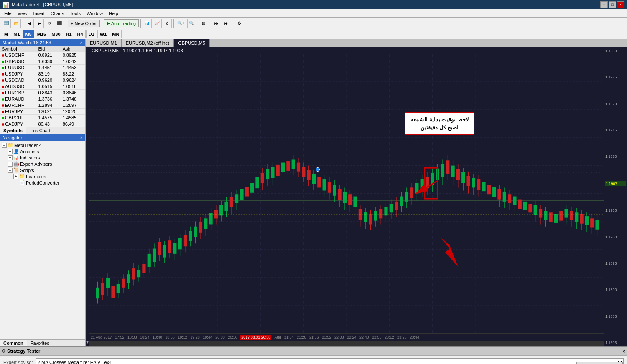  Describe the element at coordinates (204, 23) in the screenshot. I see `grid-button: ⊞` at that location.